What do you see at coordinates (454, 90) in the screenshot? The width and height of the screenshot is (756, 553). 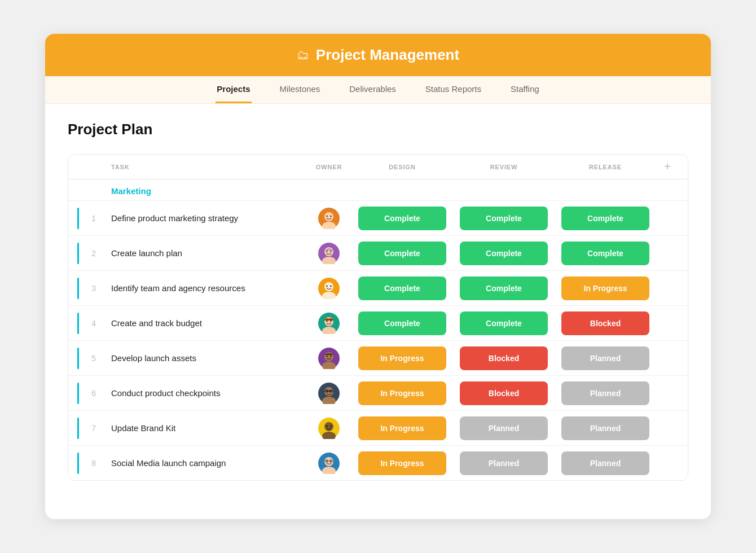 I see `nav-item-status-reports: Status Reports` at bounding box center [454, 90].